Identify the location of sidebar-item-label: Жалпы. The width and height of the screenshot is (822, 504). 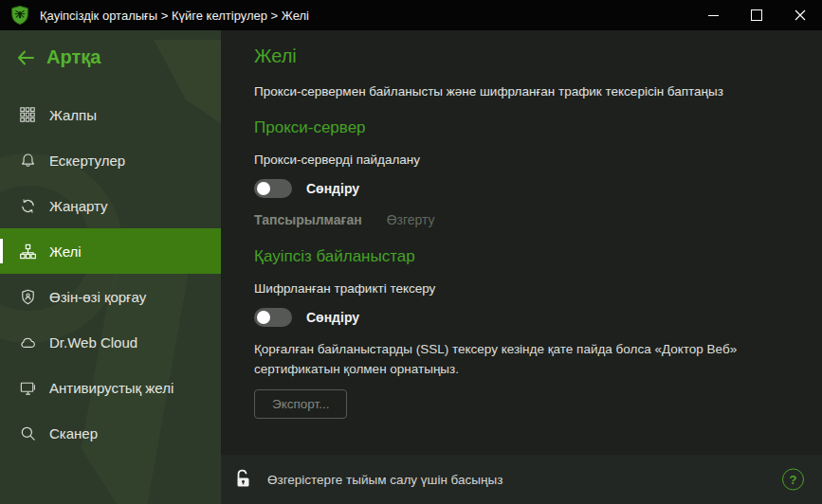
(73, 116).